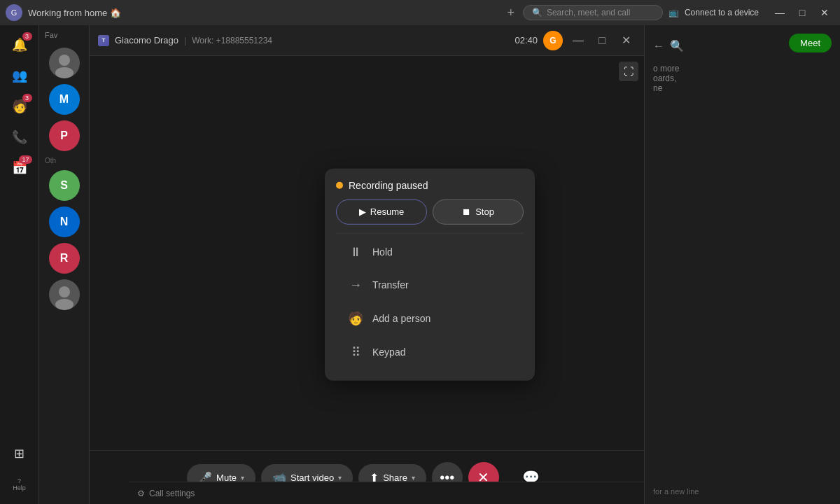  I want to click on resume-button: ▶ Resume, so click(382, 211).